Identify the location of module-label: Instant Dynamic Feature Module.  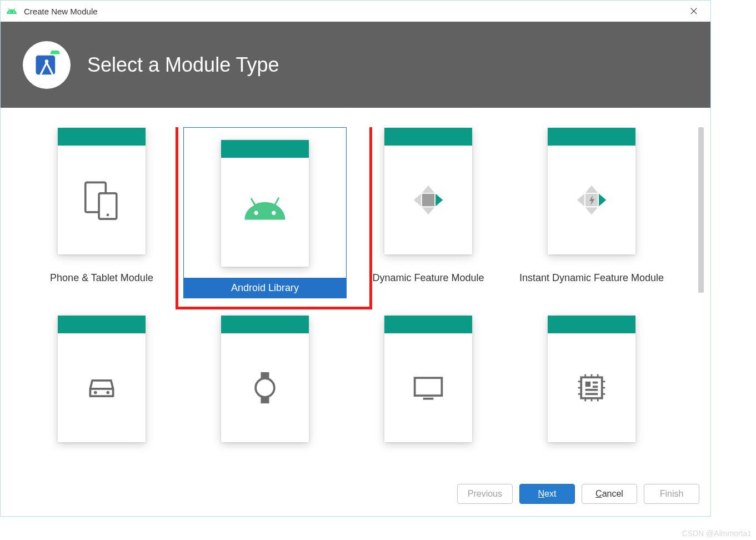
(592, 278).